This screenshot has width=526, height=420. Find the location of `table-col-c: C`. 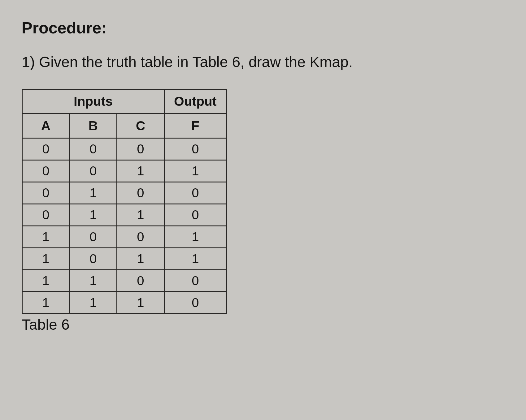

table-col-c: C is located at coordinates (141, 126).